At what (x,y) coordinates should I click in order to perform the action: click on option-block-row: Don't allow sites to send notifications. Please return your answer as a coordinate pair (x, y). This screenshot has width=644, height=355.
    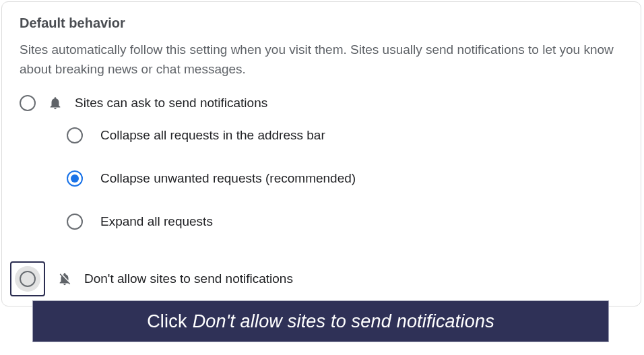
    Looking at the image, I should click on (152, 279).